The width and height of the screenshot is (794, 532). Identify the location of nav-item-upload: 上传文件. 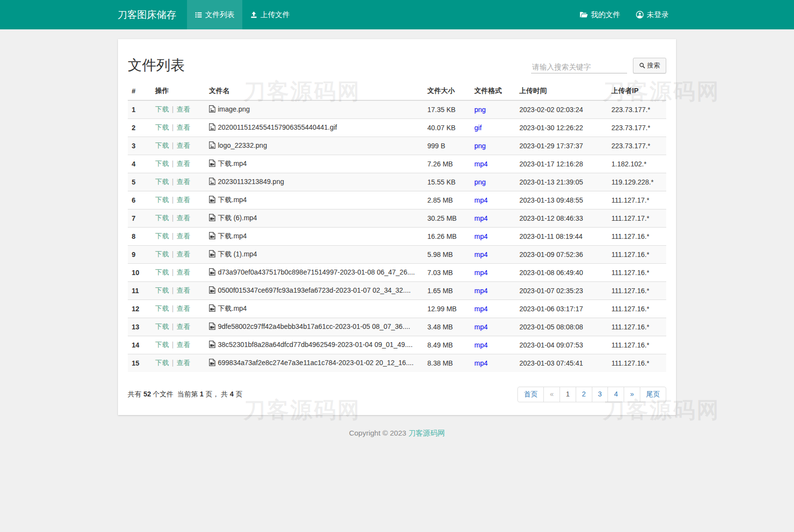
(270, 15).